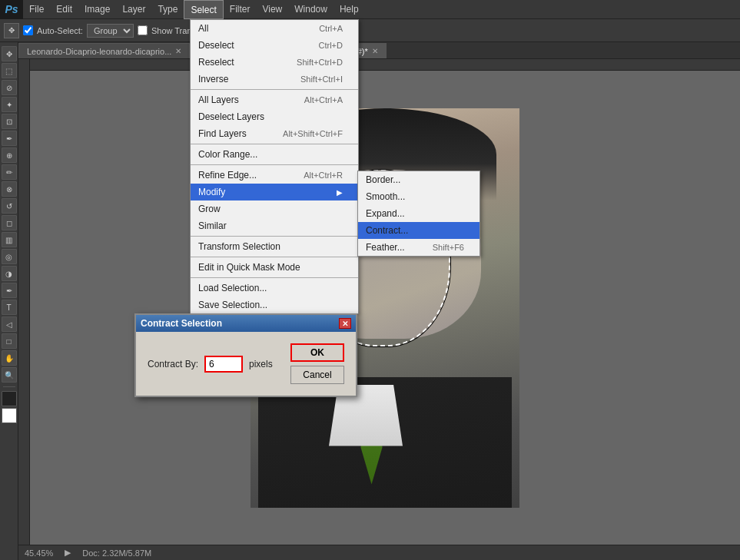 This screenshot has width=740, height=560. I want to click on doc-size: Doc: 2.32M/5.87M, so click(117, 553).